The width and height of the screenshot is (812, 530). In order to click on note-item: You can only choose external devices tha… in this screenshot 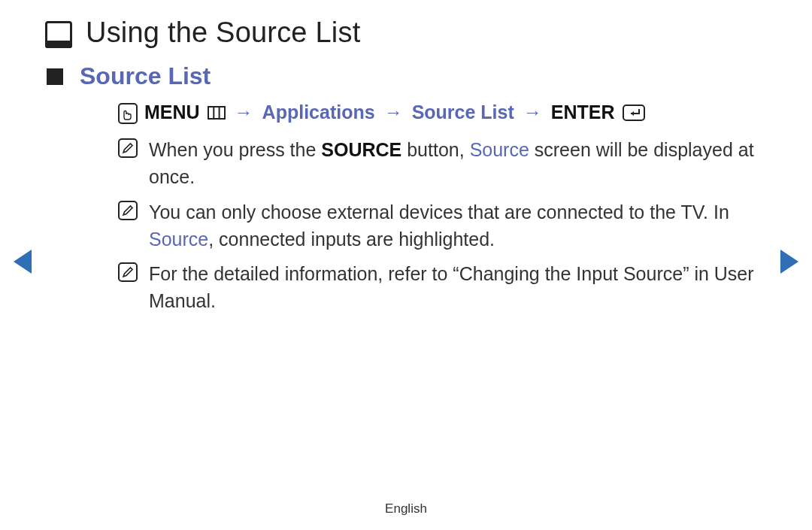, I will do `click(442, 226)`.